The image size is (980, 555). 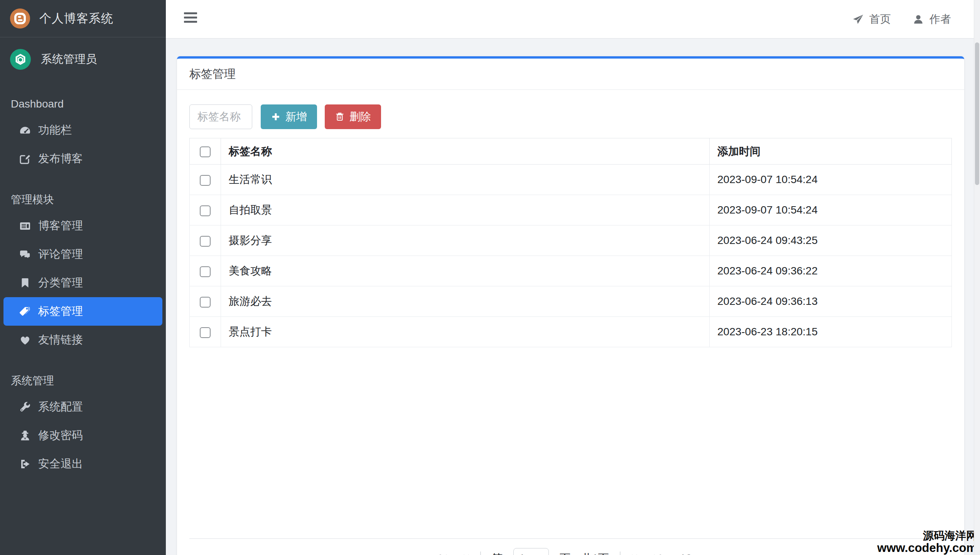 I want to click on first-page-icon, so click(x=444, y=554).